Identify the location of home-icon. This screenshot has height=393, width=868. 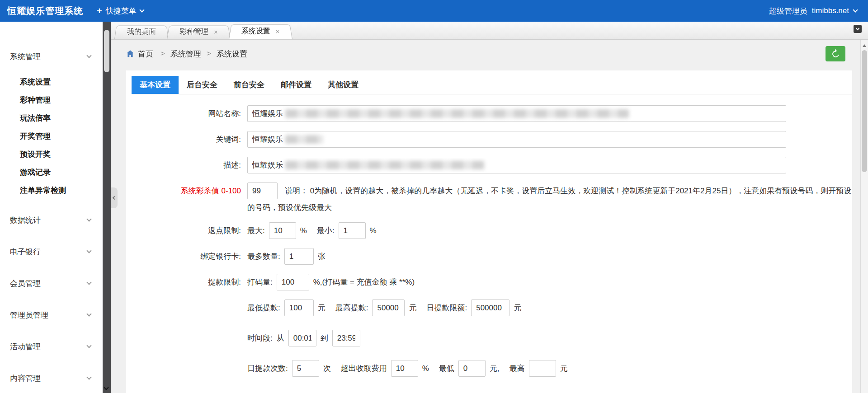
(130, 54).